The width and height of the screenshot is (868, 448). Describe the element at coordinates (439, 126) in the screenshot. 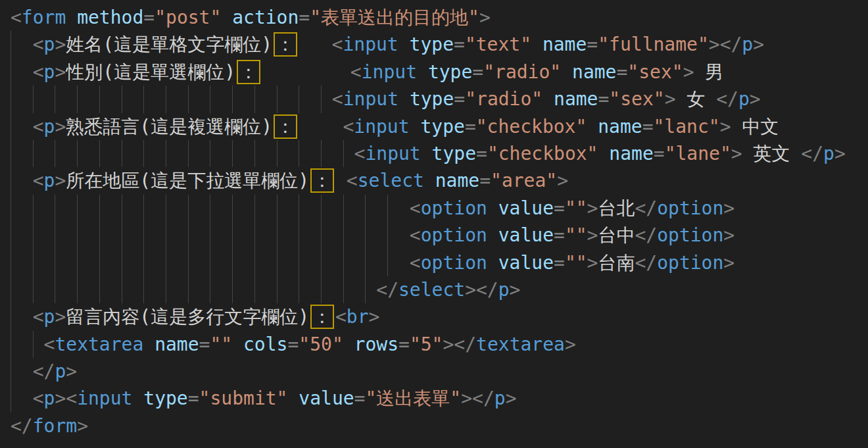

I see `code-line-5: <p>熟悉語言(這是複選欄位)： <input type="checkbox" …` at that location.